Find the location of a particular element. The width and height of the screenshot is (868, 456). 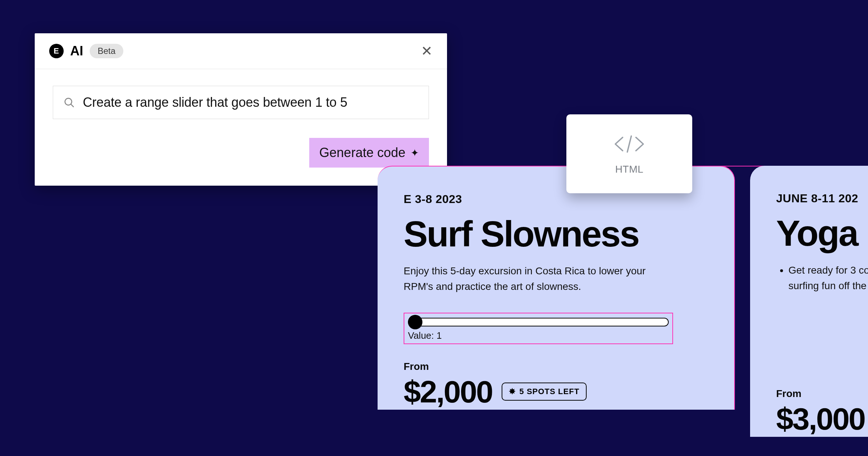

slider-value-label: Value: 1 is located at coordinates (538, 336).